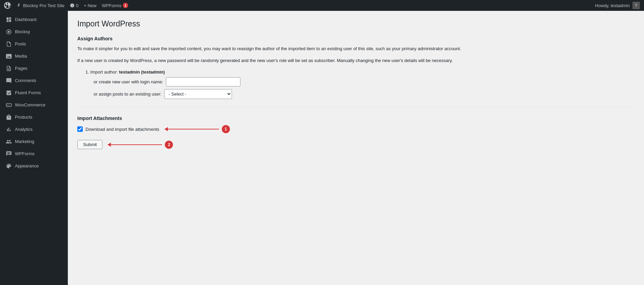  I want to click on woocommerce-icon: woo, so click(9, 105).